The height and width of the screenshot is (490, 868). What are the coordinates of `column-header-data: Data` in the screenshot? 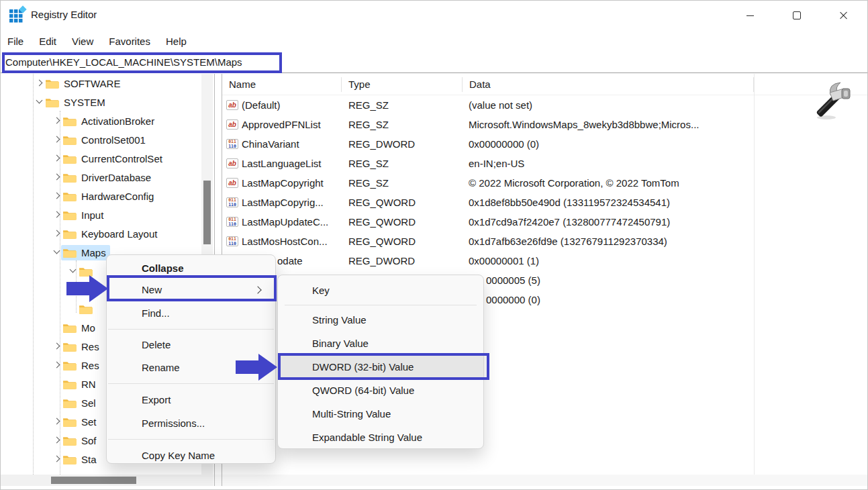 It's located at (608, 85).